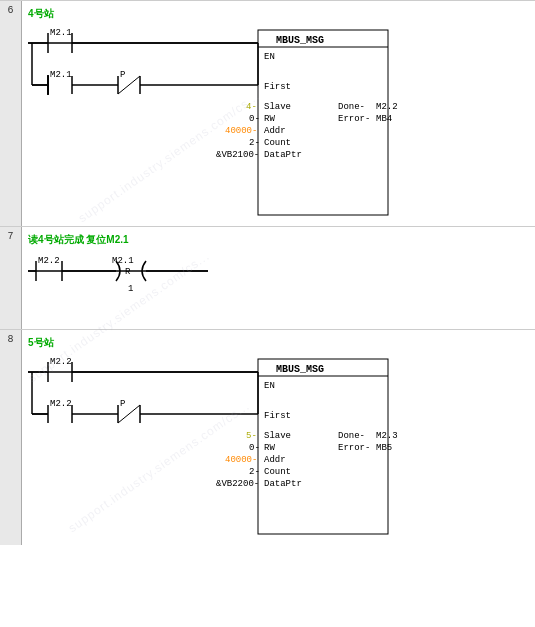  Describe the element at coordinates (241, 131) in the screenshot. I see `fb-addr-value-6: 40000-` at that location.